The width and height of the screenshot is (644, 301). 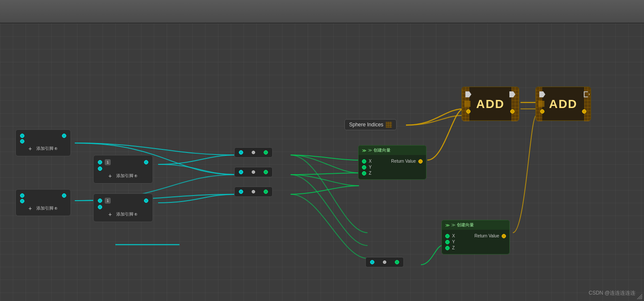 What do you see at coordinates (241, 192) in the screenshot?
I see `conn3-pin-in` at bounding box center [241, 192].